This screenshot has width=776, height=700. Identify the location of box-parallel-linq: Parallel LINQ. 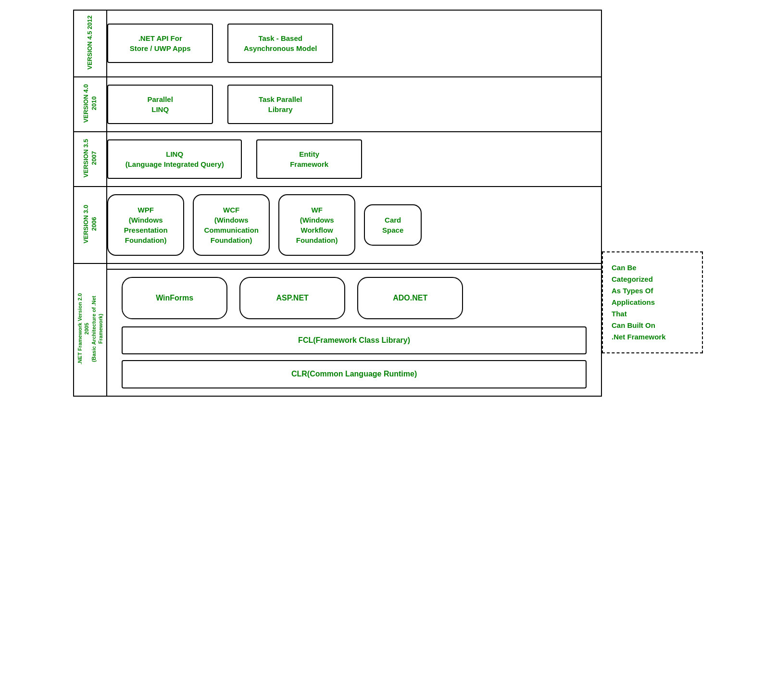
(160, 104).